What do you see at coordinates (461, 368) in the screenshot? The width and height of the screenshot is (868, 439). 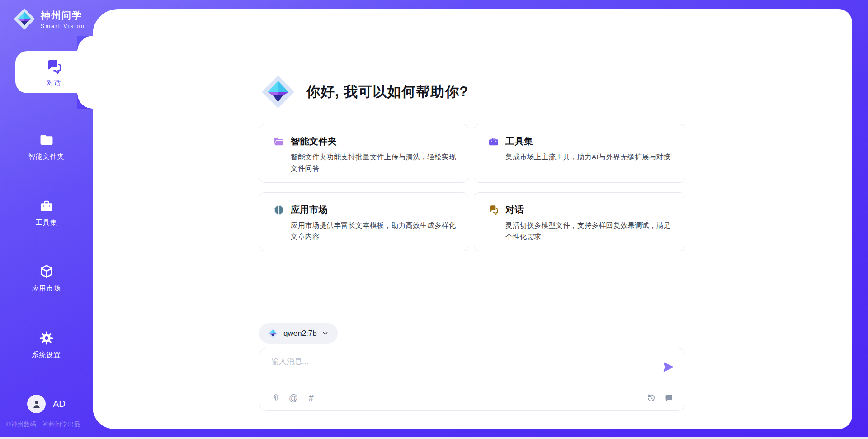 I see `message-input` at bounding box center [461, 368].